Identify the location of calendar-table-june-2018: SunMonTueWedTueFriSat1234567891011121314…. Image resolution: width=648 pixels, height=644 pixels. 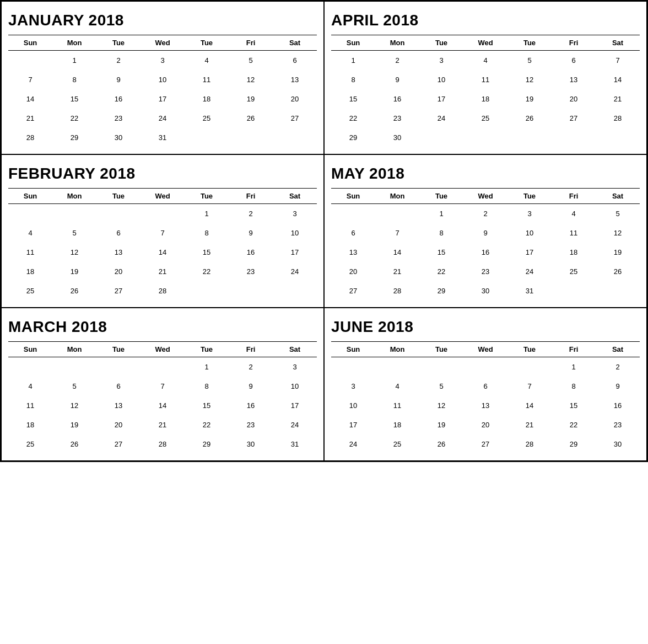
(485, 398).